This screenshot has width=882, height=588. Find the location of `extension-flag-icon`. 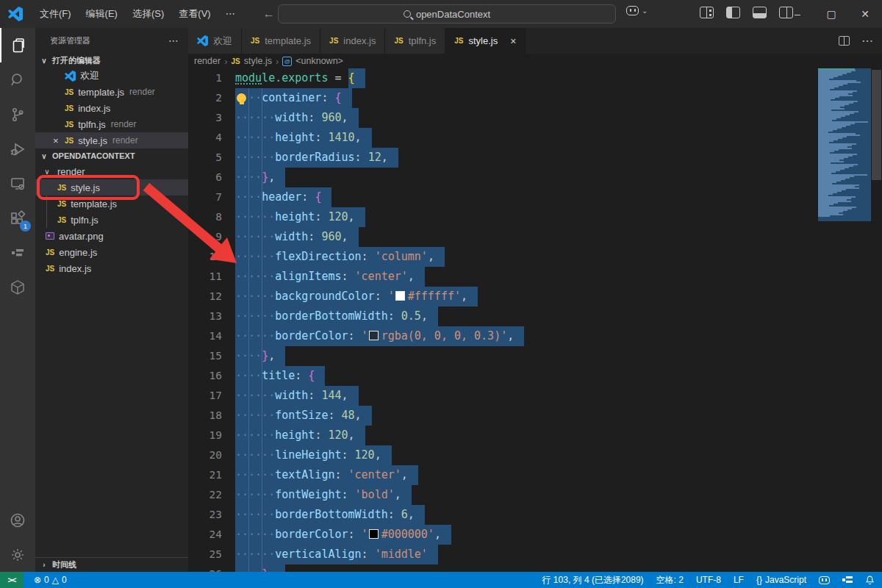

extension-flag-icon is located at coordinates (18, 253).